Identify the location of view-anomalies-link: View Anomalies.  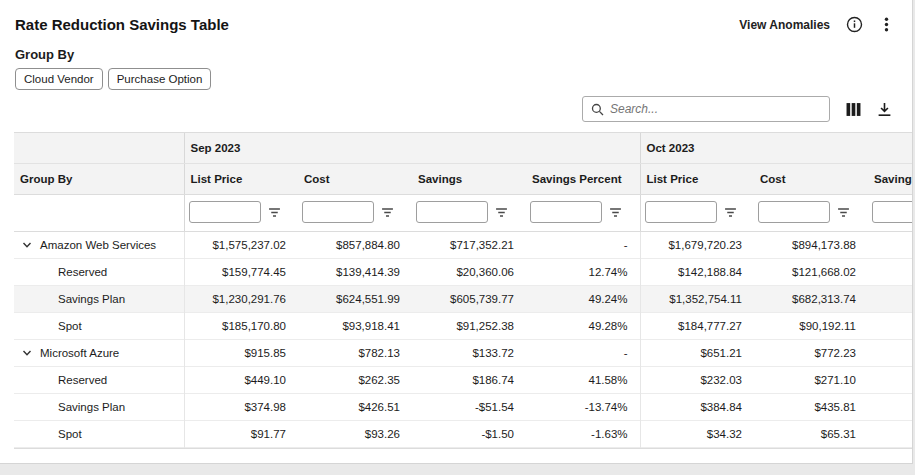
(784, 25).